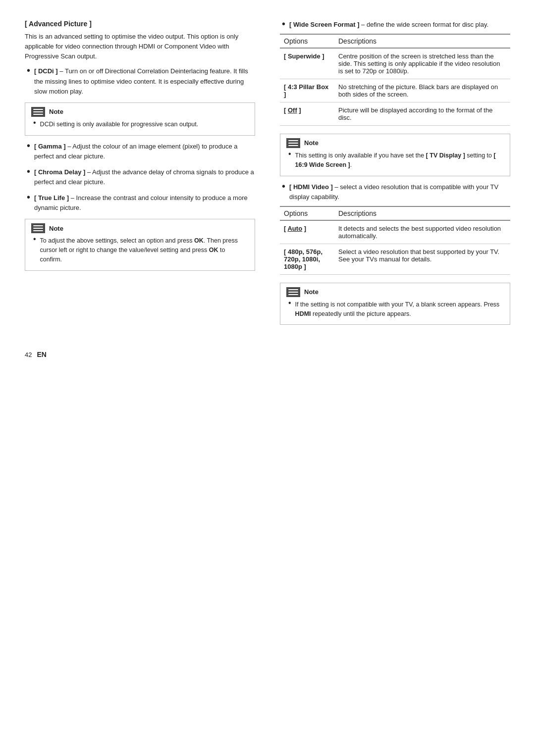 This screenshot has height=756, width=535. Describe the element at coordinates (395, 91) in the screenshot. I see `table-row: [ 4:3 Pillar Box ] No stretching of the …` at that location.